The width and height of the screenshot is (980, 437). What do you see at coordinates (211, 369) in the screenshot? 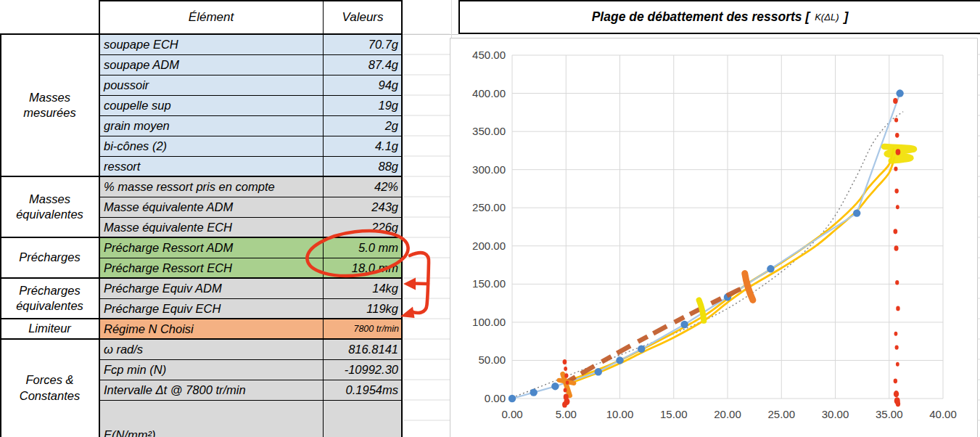
I see `table-cell-label: Fcp min (N)` at bounding box center [211, 369].